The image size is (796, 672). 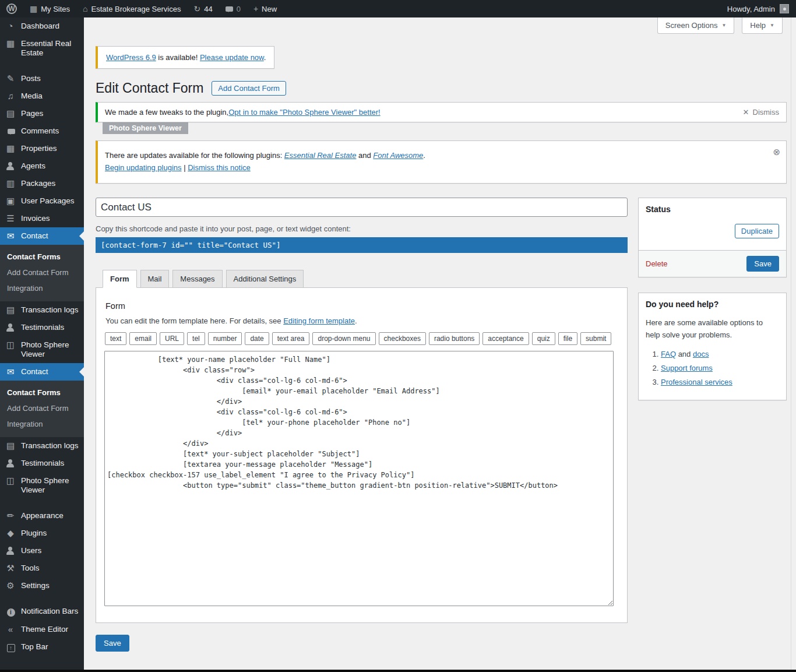 What do you see at coordinates (249, 89) in the screenshot?
I see `add-contact-form-button: Add Contact Form` at bounding box center [249, 89].